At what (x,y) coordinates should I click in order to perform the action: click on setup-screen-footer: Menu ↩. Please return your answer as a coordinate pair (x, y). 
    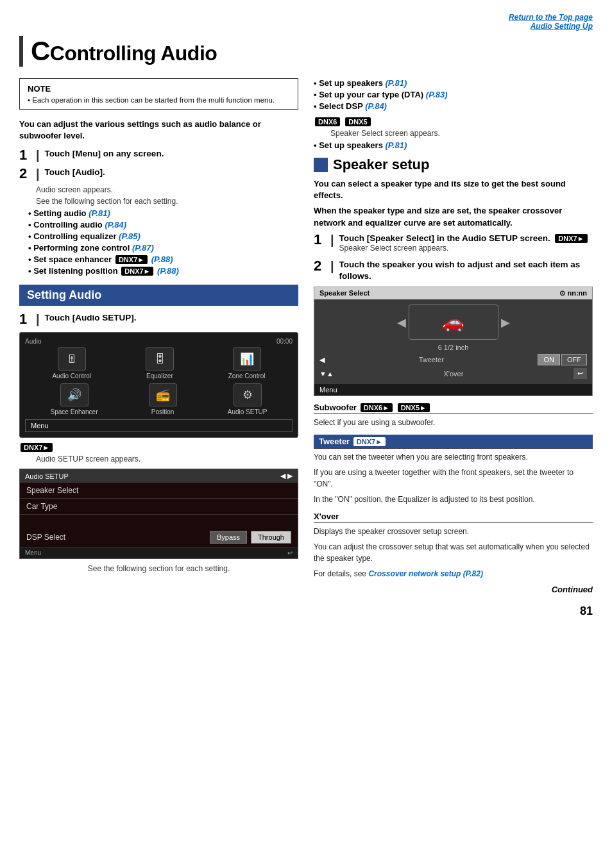
    Looking at the image, I should click on (159, 553).